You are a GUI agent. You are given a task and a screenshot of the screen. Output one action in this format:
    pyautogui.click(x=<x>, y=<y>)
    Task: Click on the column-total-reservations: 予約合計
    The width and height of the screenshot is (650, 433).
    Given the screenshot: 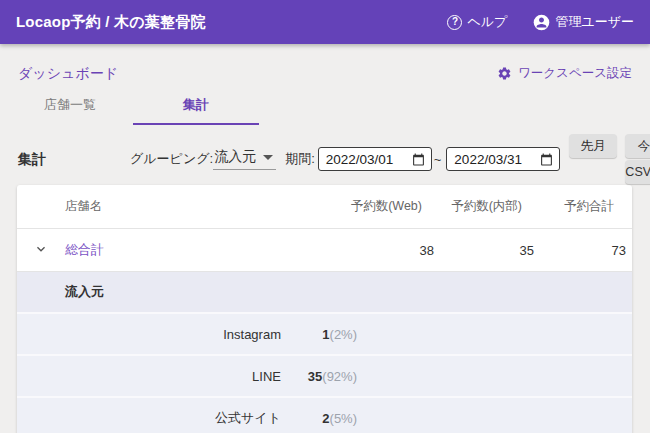 What is the action you would take?
    pyautogui.click(x=580, y=206)
    